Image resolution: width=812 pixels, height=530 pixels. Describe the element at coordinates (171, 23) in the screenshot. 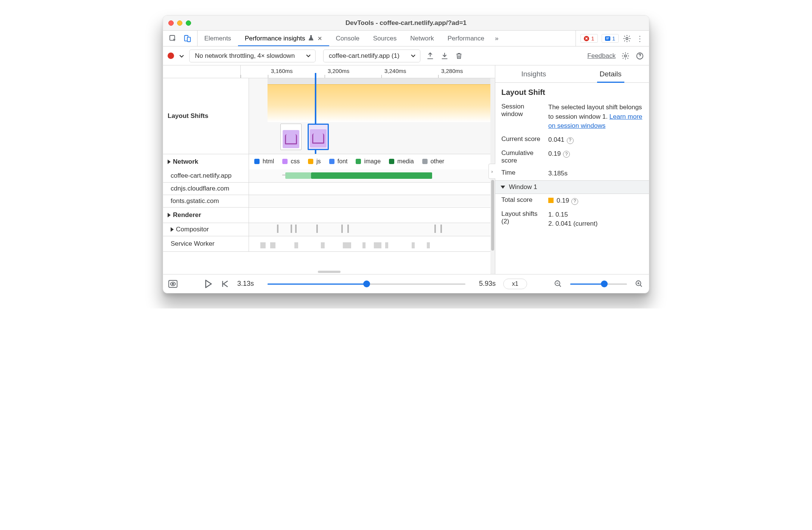

I see `window-close-icon` at that location.